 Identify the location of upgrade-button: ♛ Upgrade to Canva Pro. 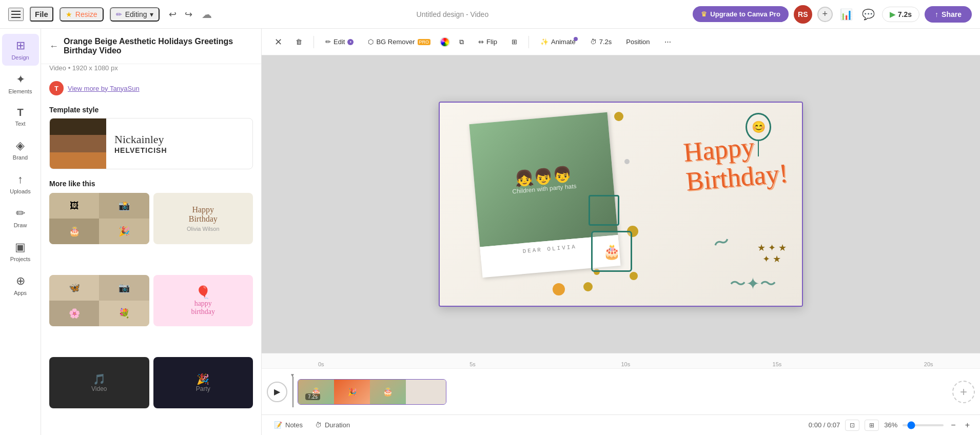
(741, 14).